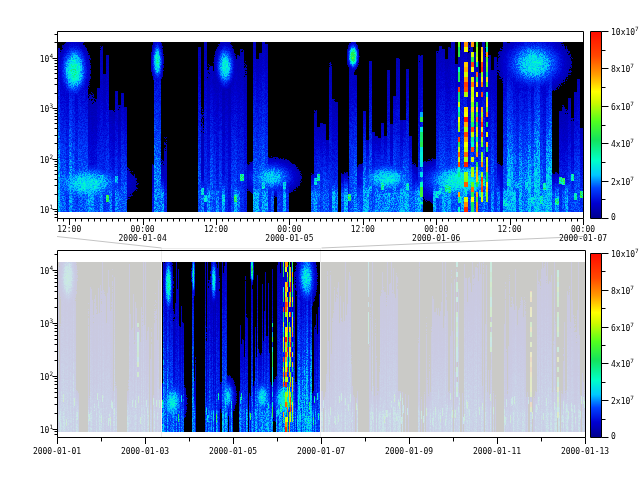 Image resolution: width=640 pixels, height=480 pixels. I want to click on x-tick-date-label: 2000-01-09, so click(409, 452).